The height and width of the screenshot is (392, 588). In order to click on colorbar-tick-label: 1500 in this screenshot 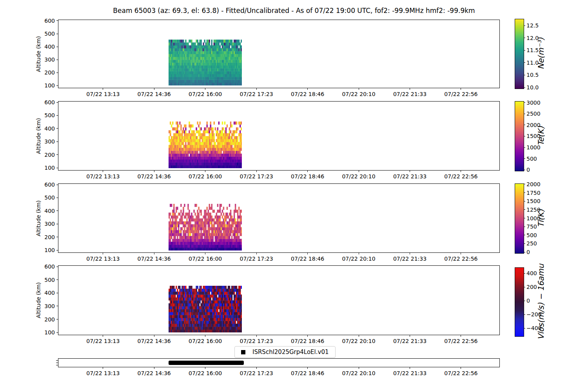, I will do `click(534, 136)`.